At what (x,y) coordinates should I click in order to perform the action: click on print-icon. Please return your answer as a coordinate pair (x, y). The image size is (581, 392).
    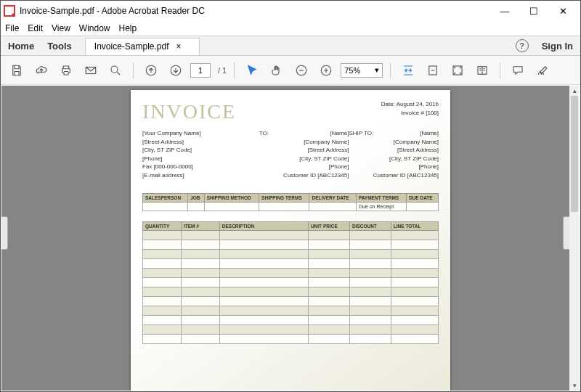
    Looking at the image, I should click on (66, 70).